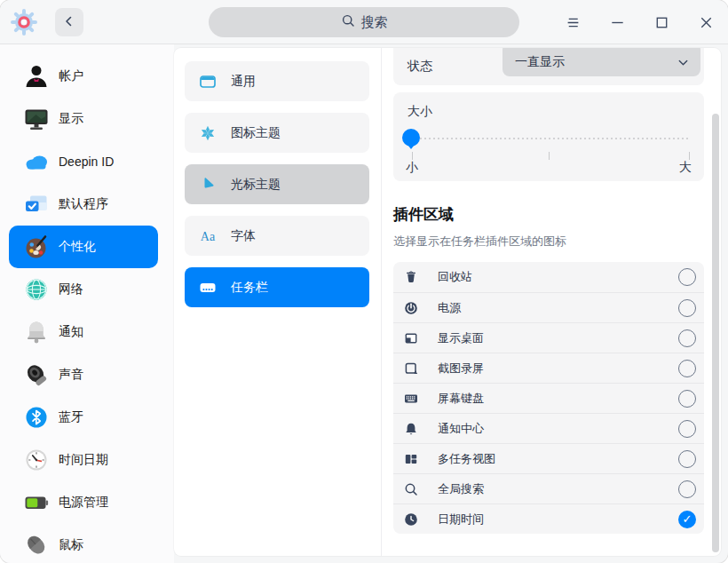 The image size is (728, 563). I want to click on sidebar-item-display: 显示, so click(83, 119).